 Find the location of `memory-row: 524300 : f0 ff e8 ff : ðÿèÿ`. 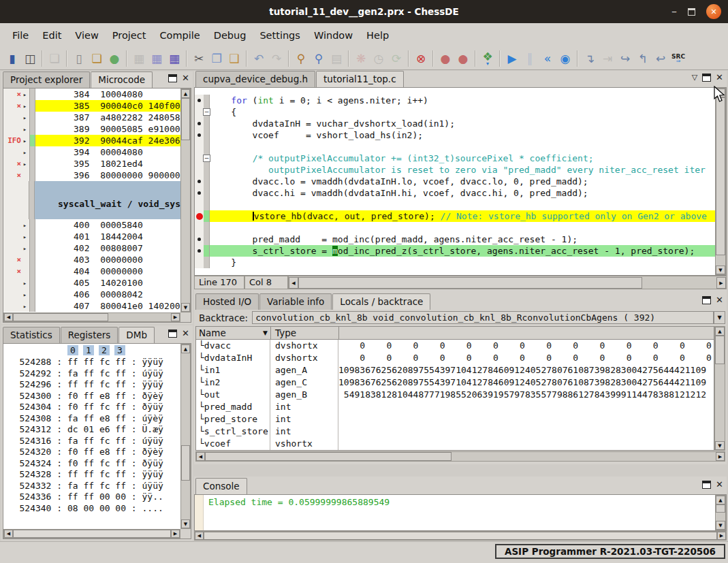

memory-row: 524300 : f0 ff e8 ff : ðÿèÿ is located at coordinates (92, 396).